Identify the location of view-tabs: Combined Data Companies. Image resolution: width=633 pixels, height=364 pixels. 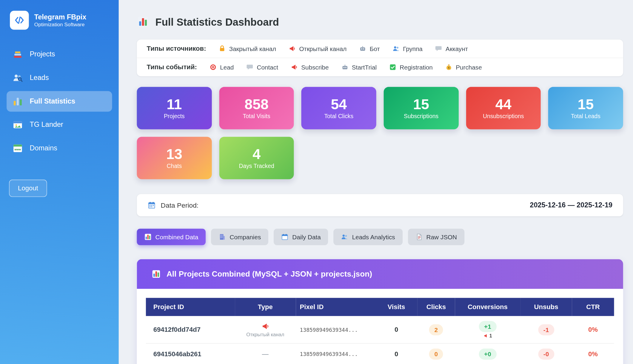
(380, 237).